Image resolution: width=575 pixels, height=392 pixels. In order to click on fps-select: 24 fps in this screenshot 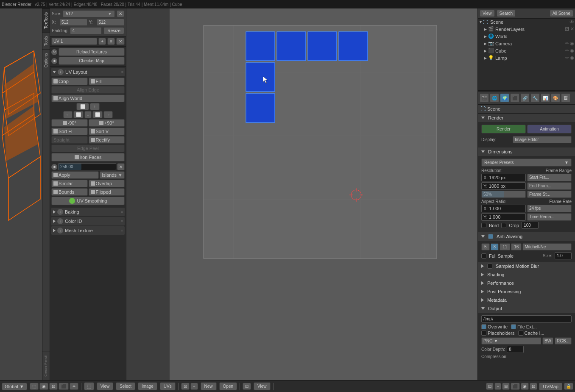, I will do `click(550, 209)`.